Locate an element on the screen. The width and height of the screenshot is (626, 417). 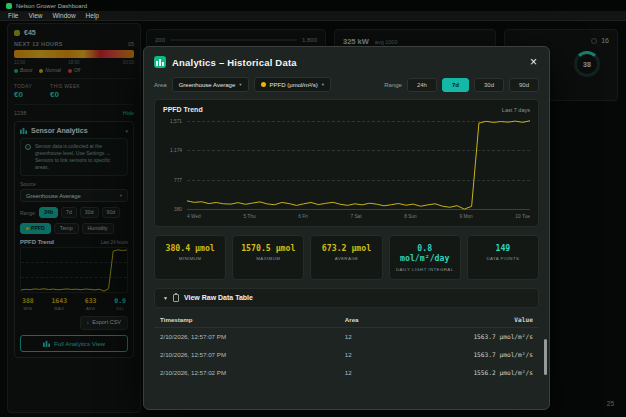
stat-value: 380.4 μmol is located at coordinates (190, 248).